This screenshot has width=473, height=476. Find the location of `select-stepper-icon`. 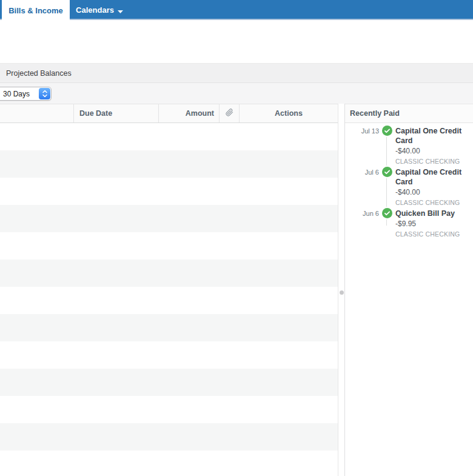

select-stepper-icon is located at coordinates (45, 93).